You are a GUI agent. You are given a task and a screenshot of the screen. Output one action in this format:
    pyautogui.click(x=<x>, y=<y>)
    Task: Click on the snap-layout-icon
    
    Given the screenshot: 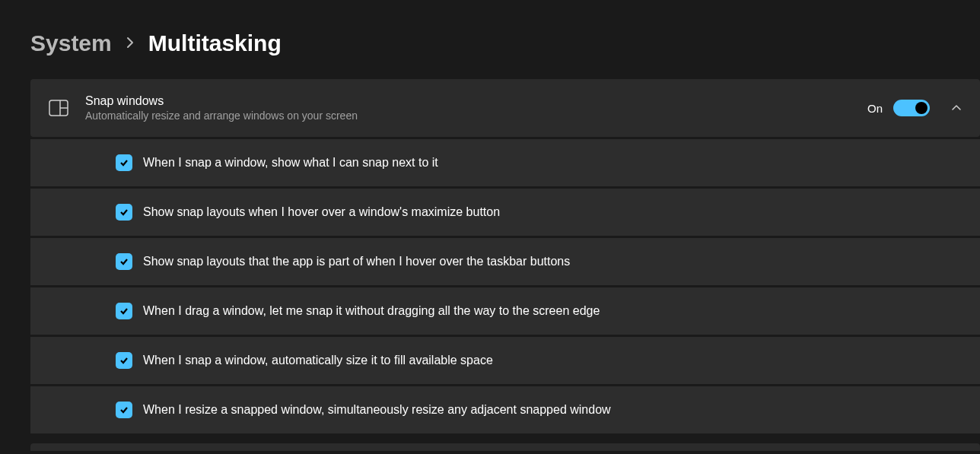 What is the action you would take?
    pyautogui.click(x=59, y=108)
    